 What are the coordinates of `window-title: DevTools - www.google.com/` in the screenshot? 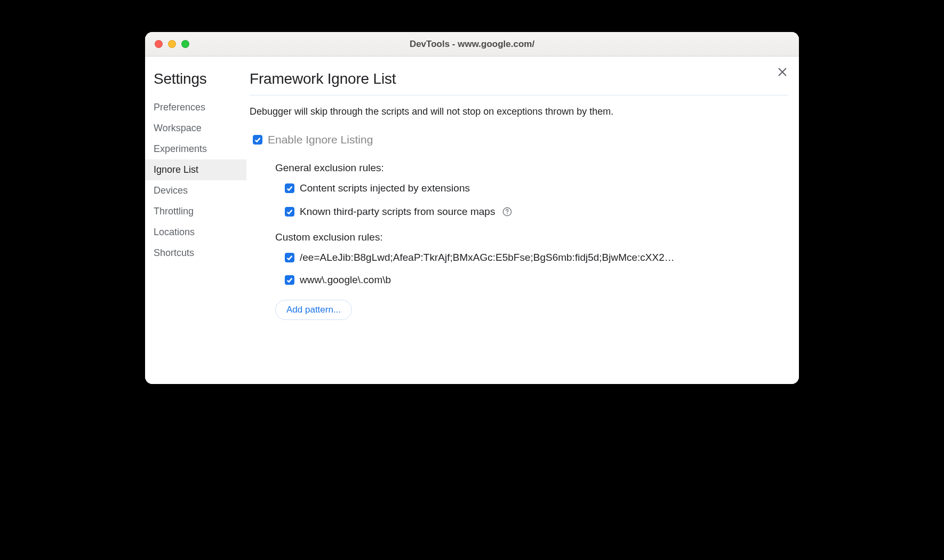 It's located at (472, 44).